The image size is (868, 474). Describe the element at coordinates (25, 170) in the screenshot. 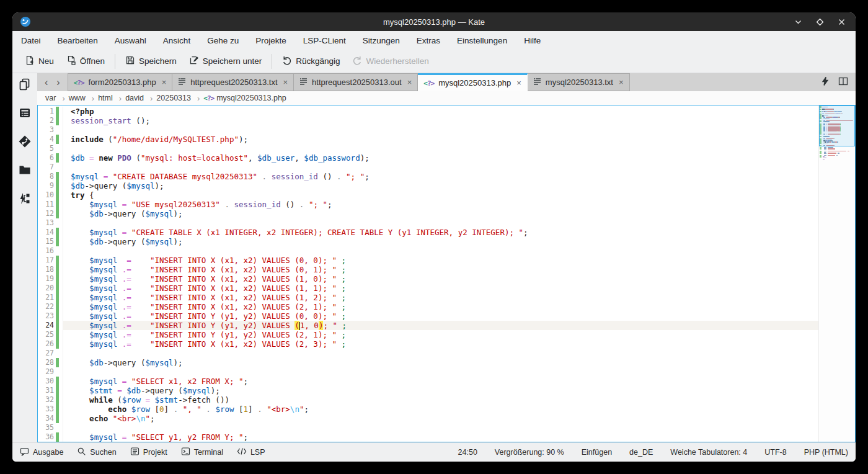

I see `filesystem-folder-icon` at that location.